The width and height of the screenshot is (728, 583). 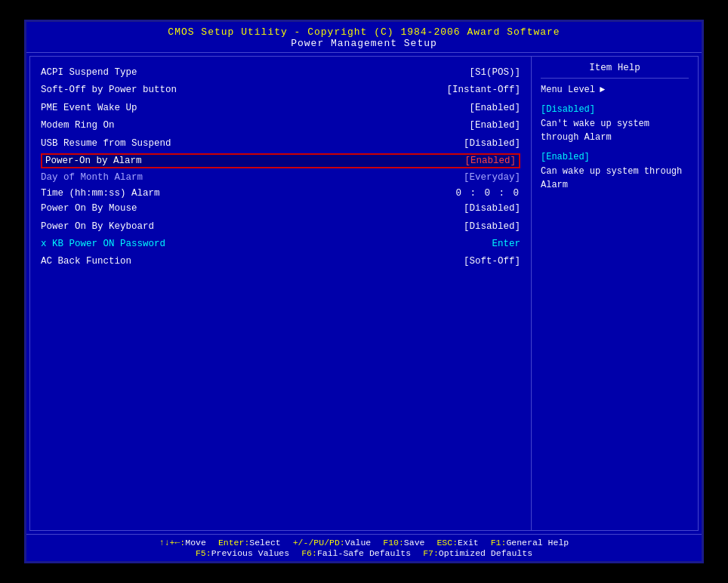 What do you see at coordinates (89, 208) in the screenshot?
I see `item-label: Power On By Mouse` at bounding box center [89, 208].